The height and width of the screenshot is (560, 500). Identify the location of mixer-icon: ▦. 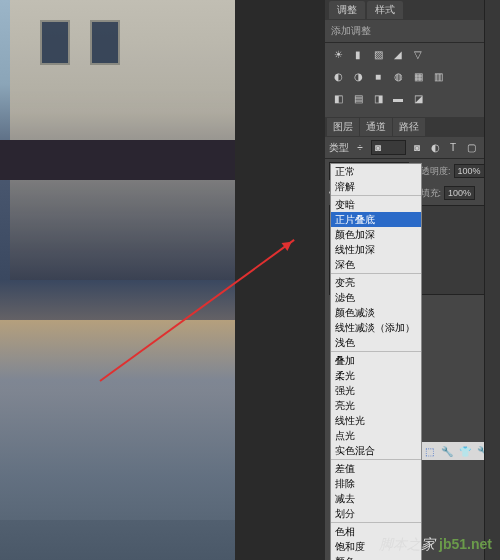
(418, 76).